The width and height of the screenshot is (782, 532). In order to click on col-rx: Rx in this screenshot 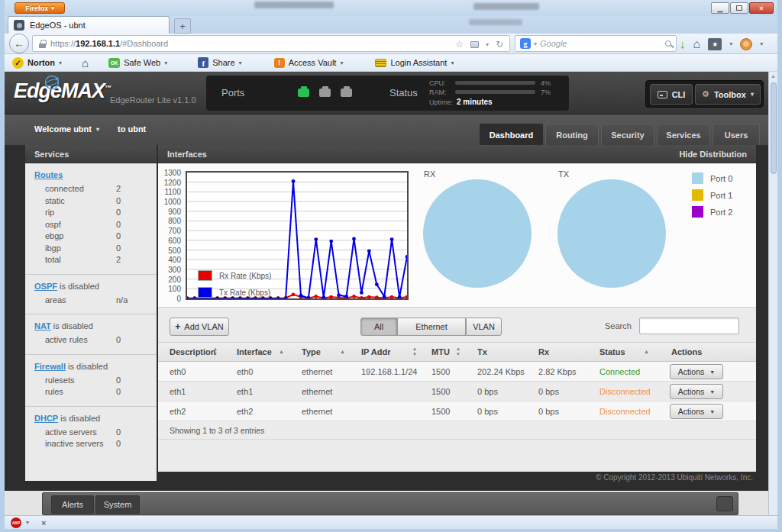, I will do `click(544, 352)`.